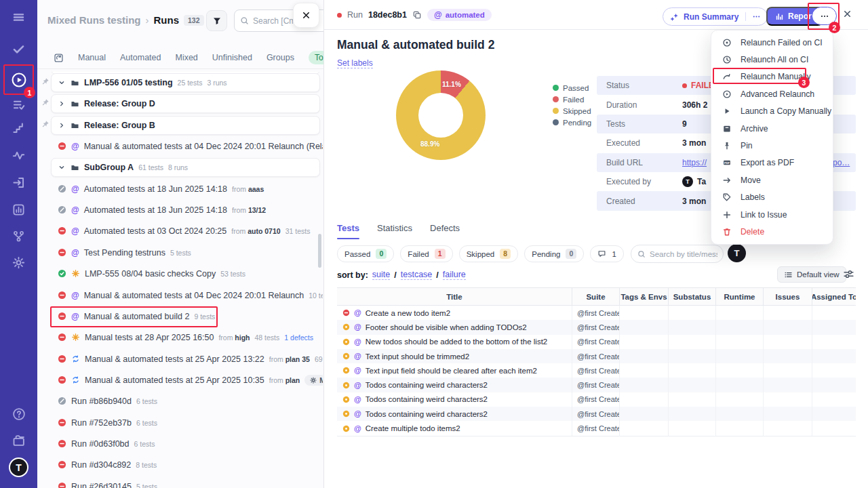 The image size is (868, 488). Describe the element at coordinates (849, 274) in the screenshot. I see `view-settings-icon` at that location.